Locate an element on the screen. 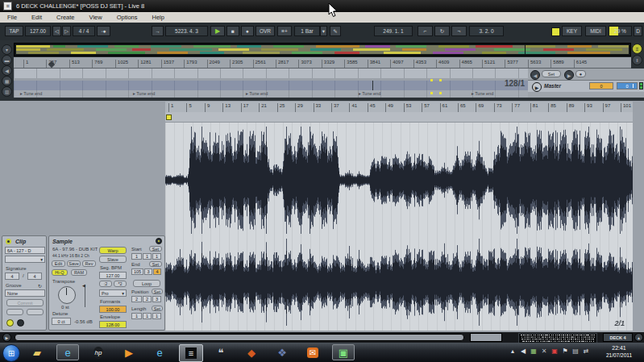  position-sixteenths: 3 is located at coordinates (156, 299).